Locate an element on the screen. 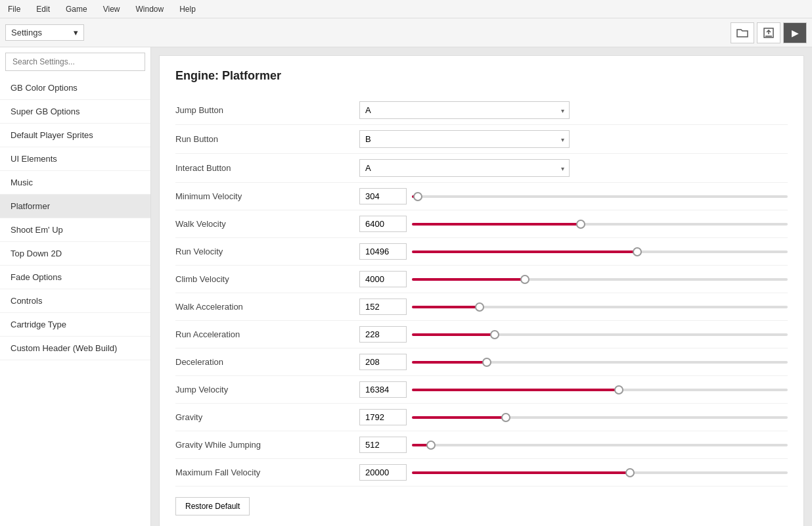 This screenshot has width=812, height=526. num-input-climb-velocity is located at coordinates (383, 279).